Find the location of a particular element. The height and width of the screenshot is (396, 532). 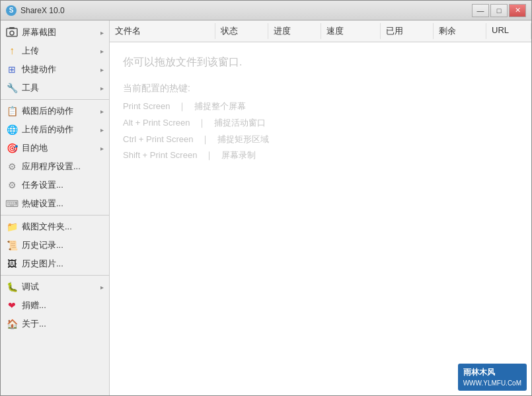

app-icon: S is located at coordinates (11, 11).